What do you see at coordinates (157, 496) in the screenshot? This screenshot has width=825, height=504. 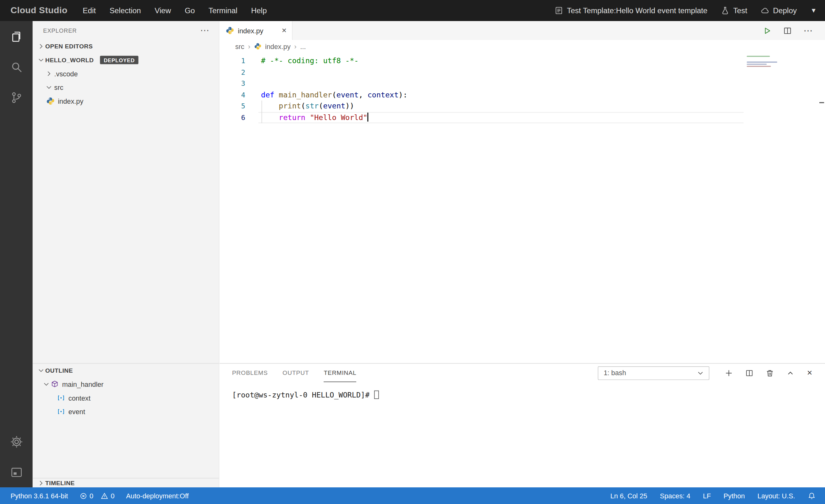 I see `auto-deployment-status: Auto-deployment:Off` at bounding box center [157, 496].